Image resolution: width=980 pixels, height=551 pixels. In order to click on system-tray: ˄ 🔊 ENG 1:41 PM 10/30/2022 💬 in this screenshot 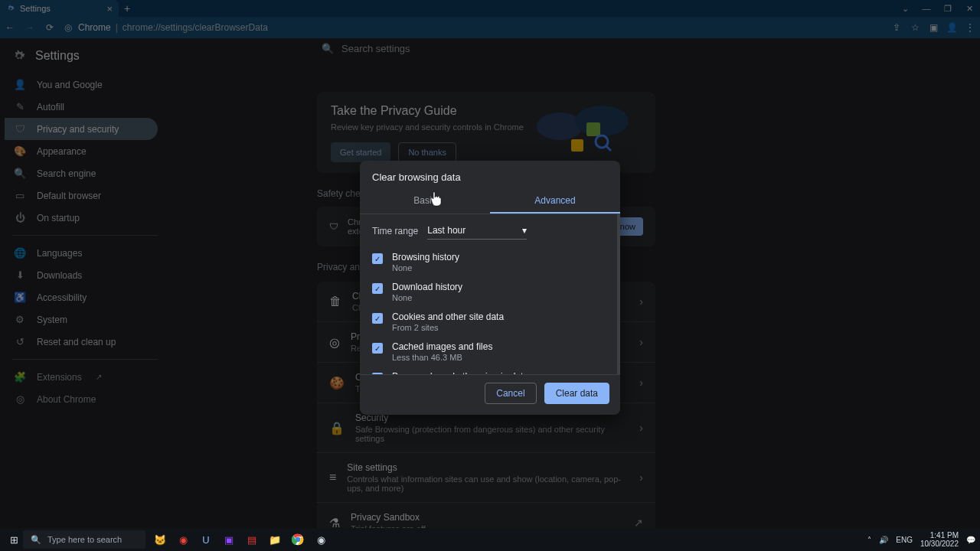, I will do `click(922, 540)`.